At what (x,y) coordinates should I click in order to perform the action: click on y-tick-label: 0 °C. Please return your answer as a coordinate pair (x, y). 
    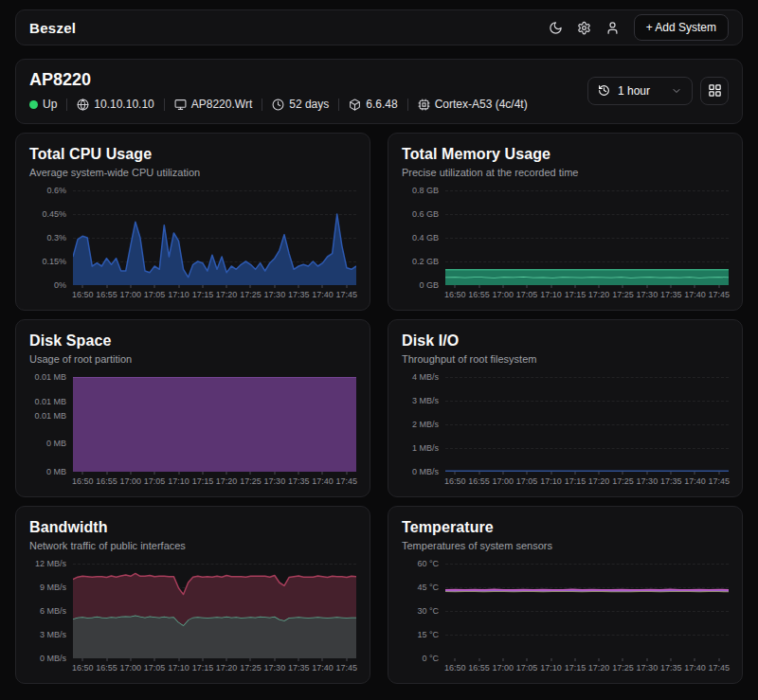
    Looking at the image, I should click on (430, 658).